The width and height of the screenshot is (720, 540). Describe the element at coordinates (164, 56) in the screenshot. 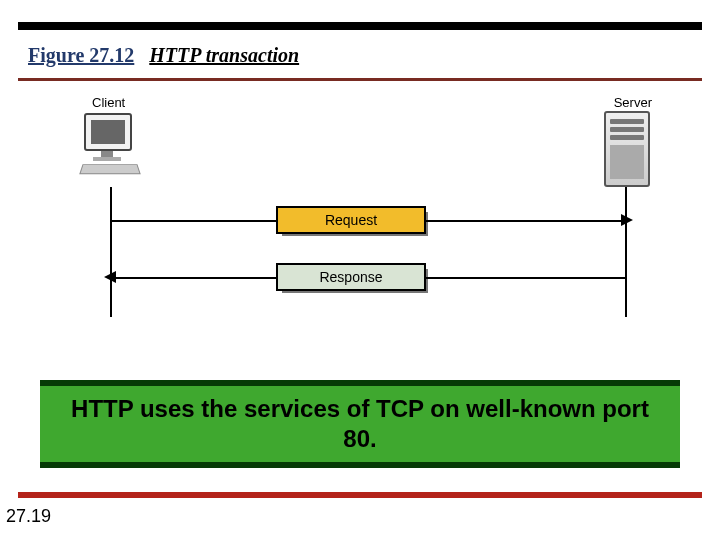

I see `figure-heading: Figure 27.12 HTTP transaction` at that location.